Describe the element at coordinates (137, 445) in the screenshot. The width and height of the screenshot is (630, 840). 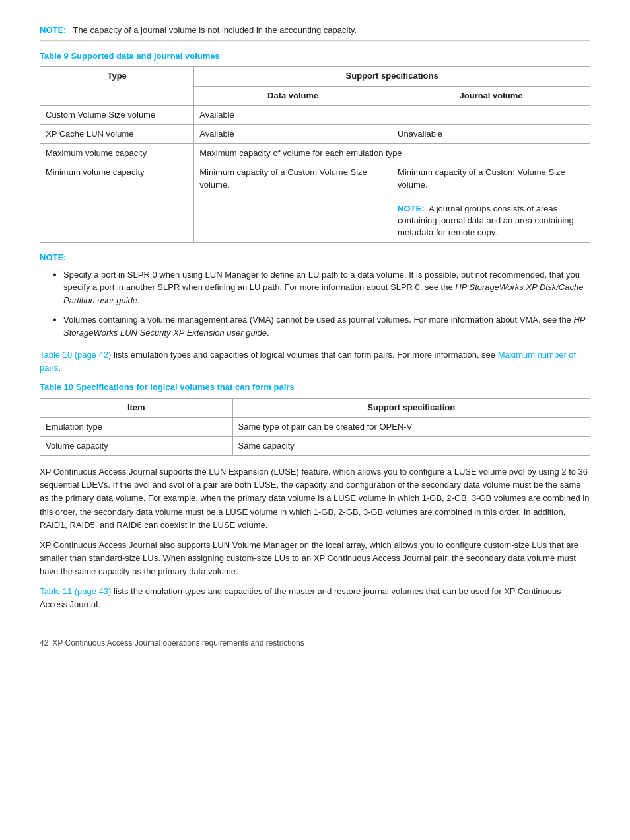
I see `table10-row2-item: Volume capacity` at that location.